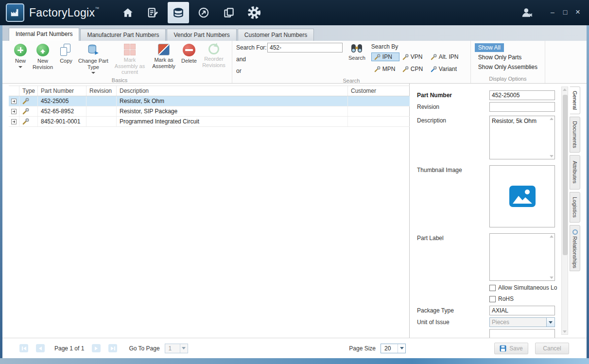  Describe the element at coordinates (553, 13) in the screenshot. I see `minimize-button: –` at that location.